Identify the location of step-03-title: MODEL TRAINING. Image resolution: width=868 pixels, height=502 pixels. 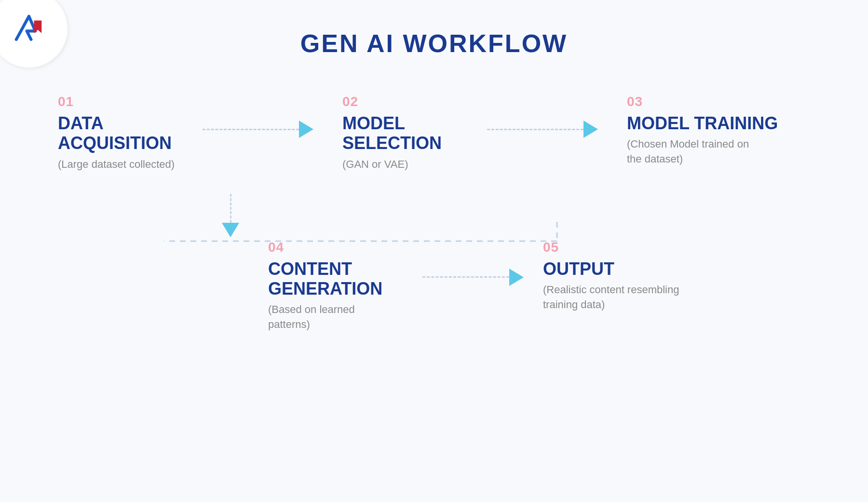
(704, 123).